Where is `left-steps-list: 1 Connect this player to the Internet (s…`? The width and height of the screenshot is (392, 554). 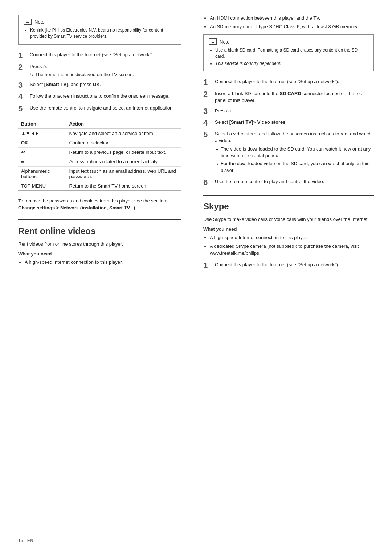 left-steps-list: 1 Connect this player to the Internet (s… is located at coordinates (100, 82).